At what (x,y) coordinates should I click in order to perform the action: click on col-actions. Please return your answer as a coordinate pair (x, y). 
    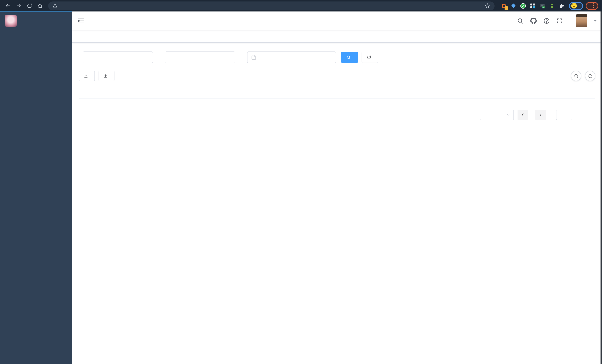
    Looking at the image, I should click on (482, 93).